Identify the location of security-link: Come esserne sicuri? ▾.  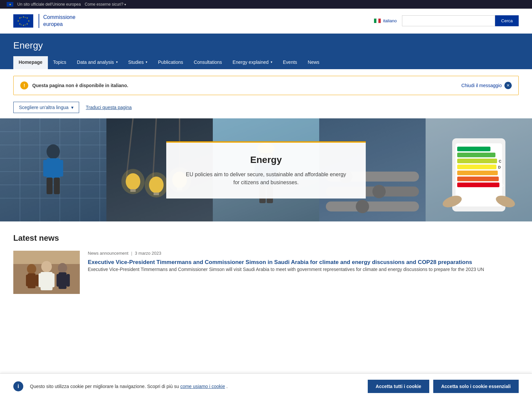
(105, 4).